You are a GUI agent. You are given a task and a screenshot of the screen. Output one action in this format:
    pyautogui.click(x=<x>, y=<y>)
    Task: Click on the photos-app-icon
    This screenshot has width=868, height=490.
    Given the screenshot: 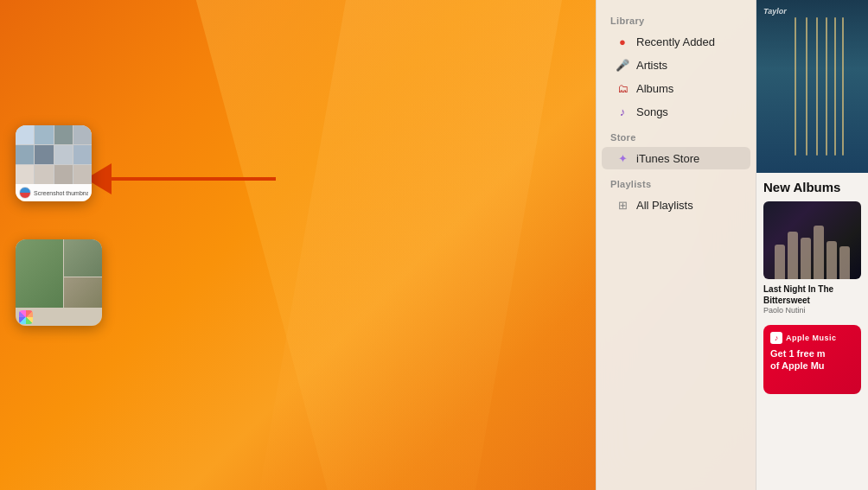 What is the action you would take?
    pyautogui.click(x=26, y=317)
    